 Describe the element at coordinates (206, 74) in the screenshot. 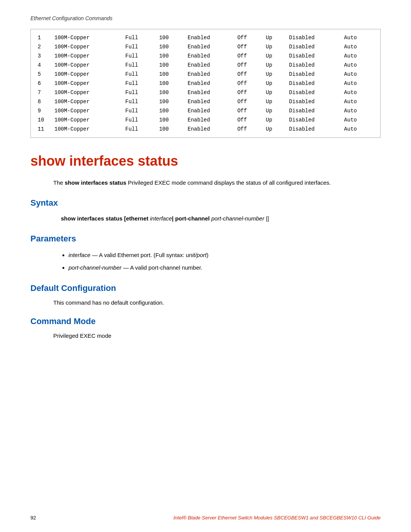

I see `table-row: 5100M-CopperFull100EnabledOffUpDisabledA…` at that location.